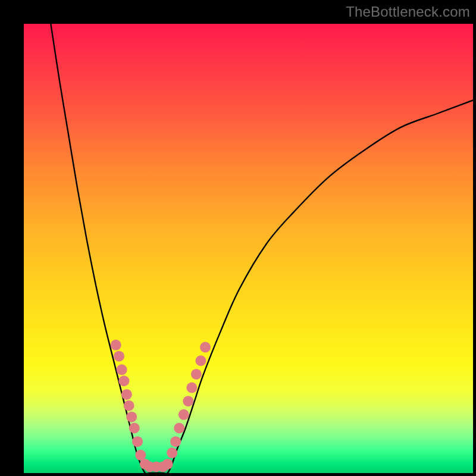 This screenshot has width=476, height=476. I want to click on dot-cluster, so click(161, 406).